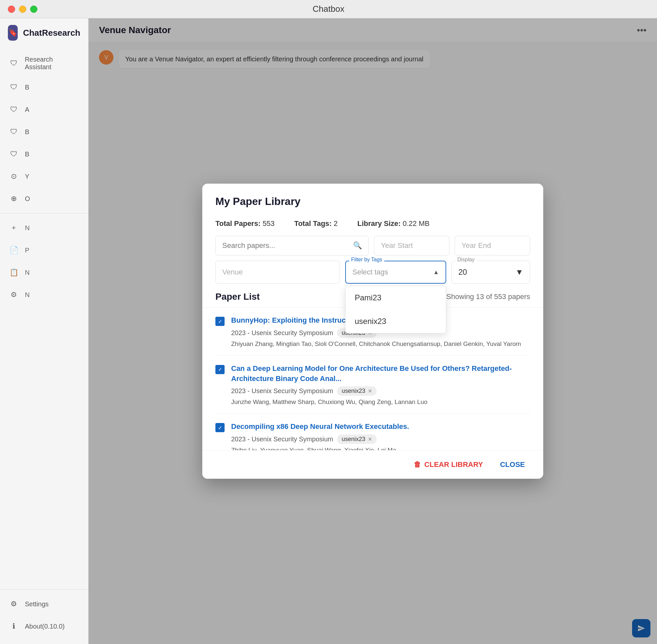 This screenshot has width=657, height=644. Describe the element at coordinates (44, 589) in the screenshot. I see `sidebar-divider-bottom` at that location.